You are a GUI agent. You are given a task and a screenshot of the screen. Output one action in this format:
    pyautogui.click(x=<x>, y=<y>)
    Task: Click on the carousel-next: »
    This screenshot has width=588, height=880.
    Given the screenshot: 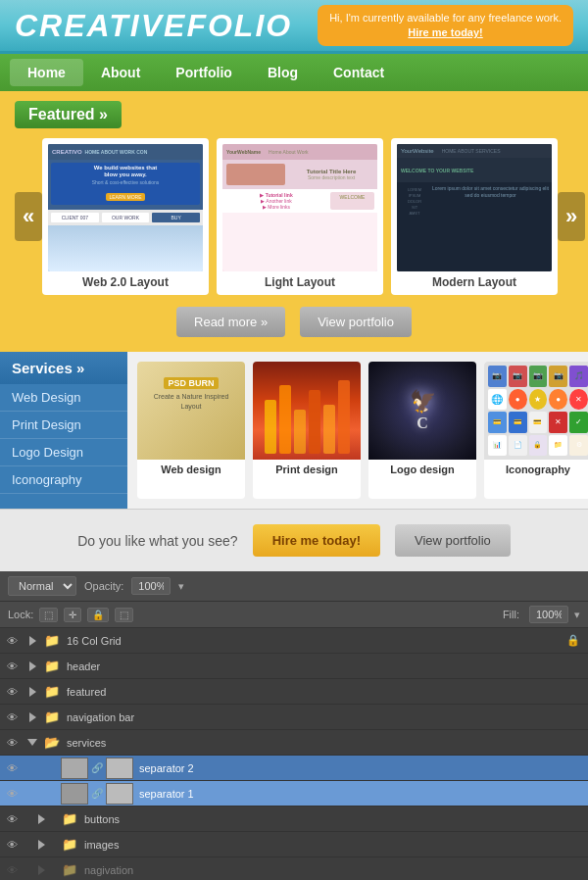 What is the action you would take?
    pyautogui.click(x=571, y=217)
    